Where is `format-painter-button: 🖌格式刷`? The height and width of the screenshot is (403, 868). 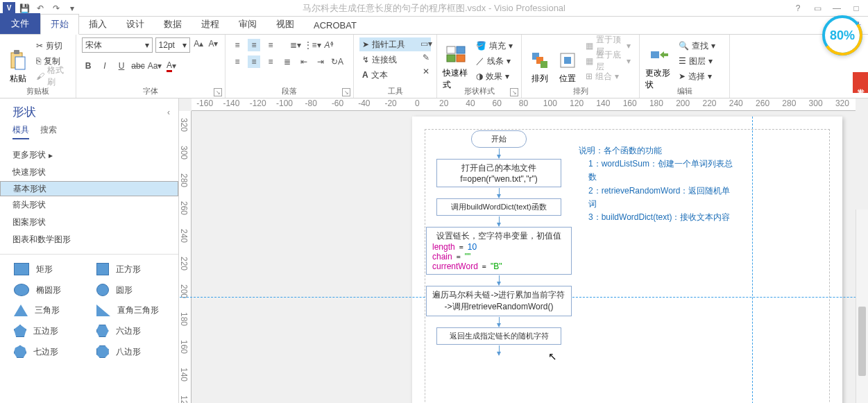
format-painter-button: 🖌格式刷 is located at coordinates (51, 76).